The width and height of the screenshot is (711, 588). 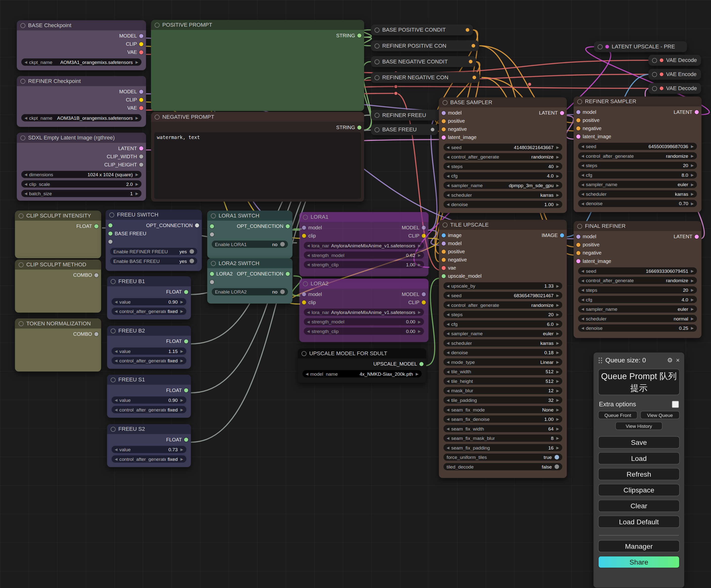 What do you see at coordinates (639, 522) in the screenshot?
I see `load-default-button: Load Default` at bounding box center [639, 522].